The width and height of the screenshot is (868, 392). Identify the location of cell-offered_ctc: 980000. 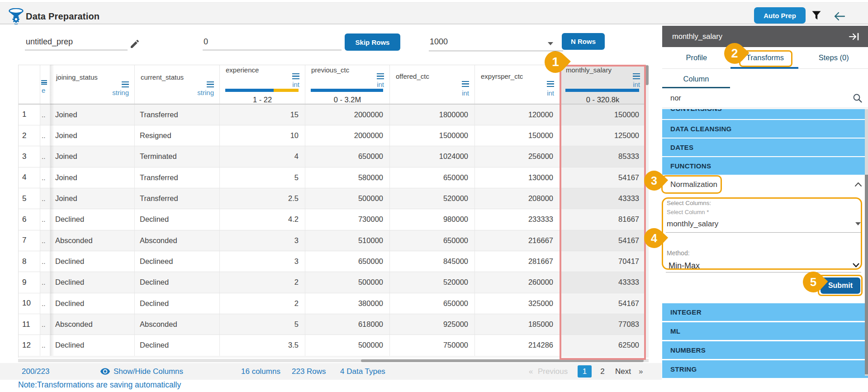
(432, 219).